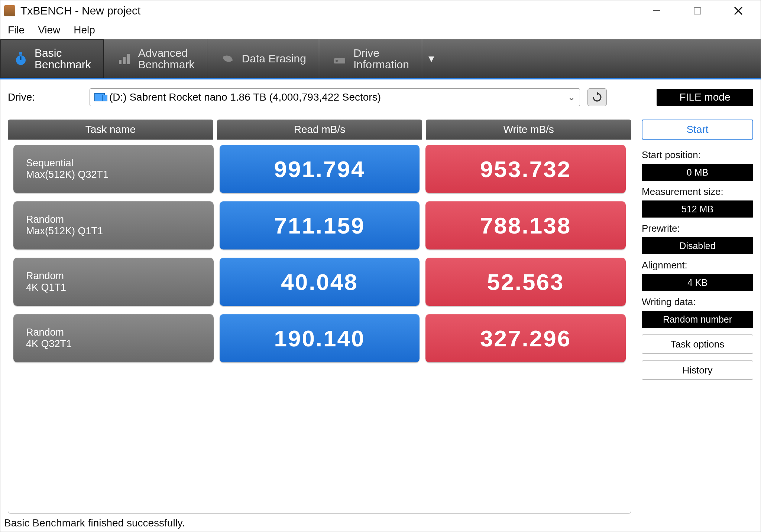 The width and height of the screenshot is (761, 532). What do you see at coordinates (697, 155) in the screenshot?
I see `start-position-label: Start position:` at bounding box center [697, 155].